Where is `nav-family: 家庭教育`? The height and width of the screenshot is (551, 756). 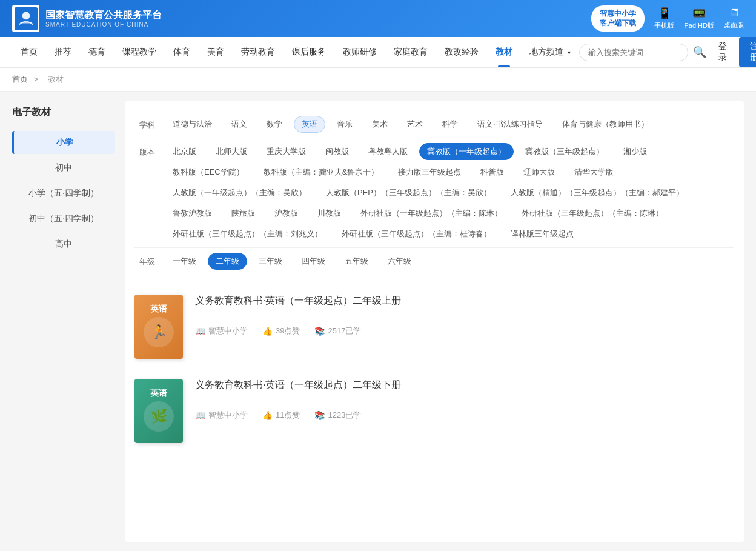
nav-family: 家庭教育 is located at coordinates (411, 52).